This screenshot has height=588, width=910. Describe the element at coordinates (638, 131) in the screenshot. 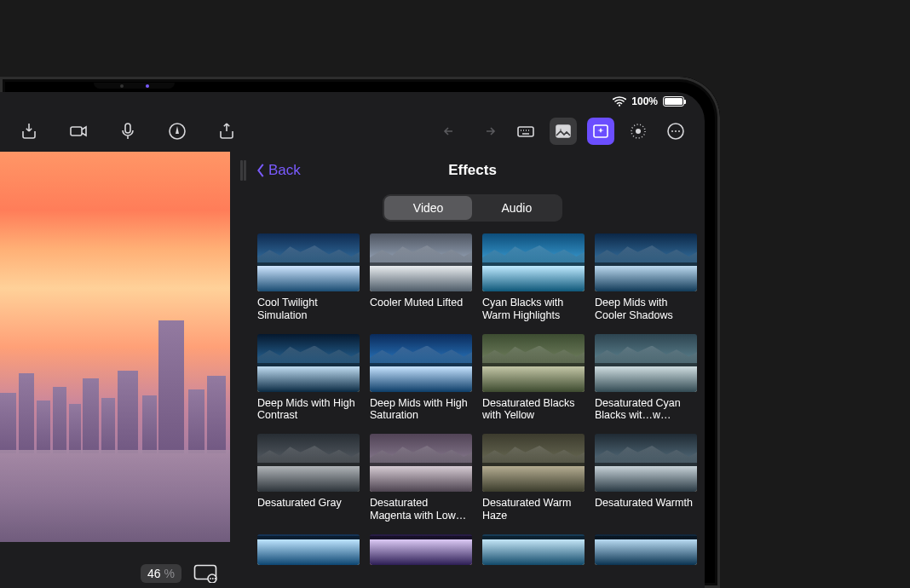

I see `color-wheel-button` at that location.